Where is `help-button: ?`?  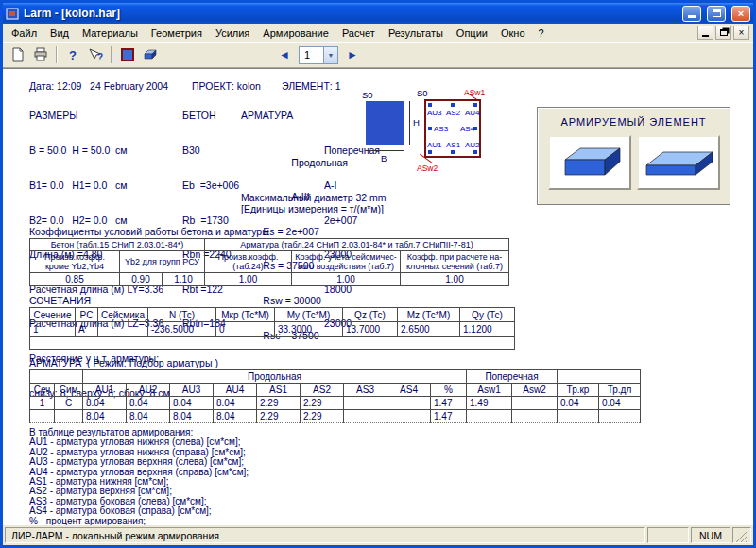
help-button: ? is located at coordinates (73, 55).